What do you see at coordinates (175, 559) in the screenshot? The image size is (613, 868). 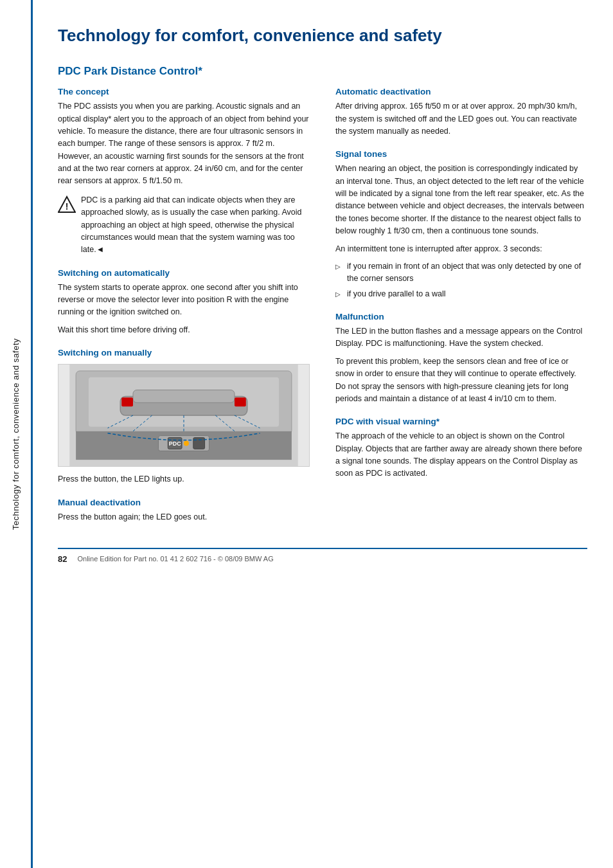 I see `footer-text: Online Edition for Part no. 01 41 2 602 …` at bounding box center [175, 559].